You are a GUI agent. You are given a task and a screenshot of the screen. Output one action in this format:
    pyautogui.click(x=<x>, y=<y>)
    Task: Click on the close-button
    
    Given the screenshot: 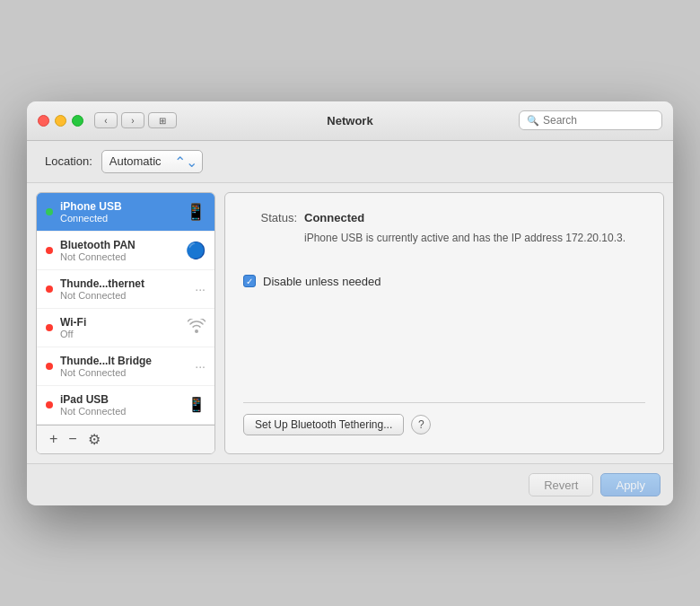 What is the action you would take?
    pyautogui.click(x=43, y=120)
    